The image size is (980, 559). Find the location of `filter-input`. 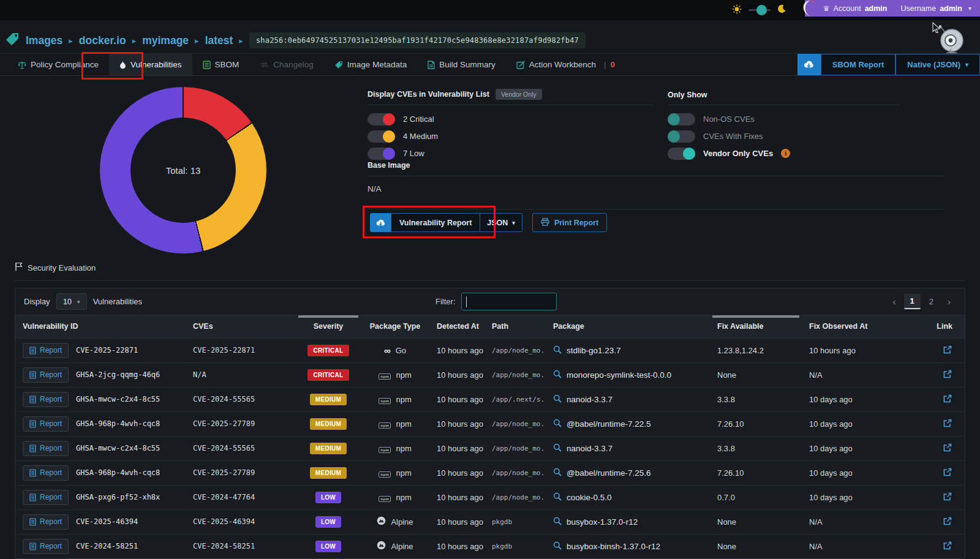

filter-input is located at coordinates (509, 301).